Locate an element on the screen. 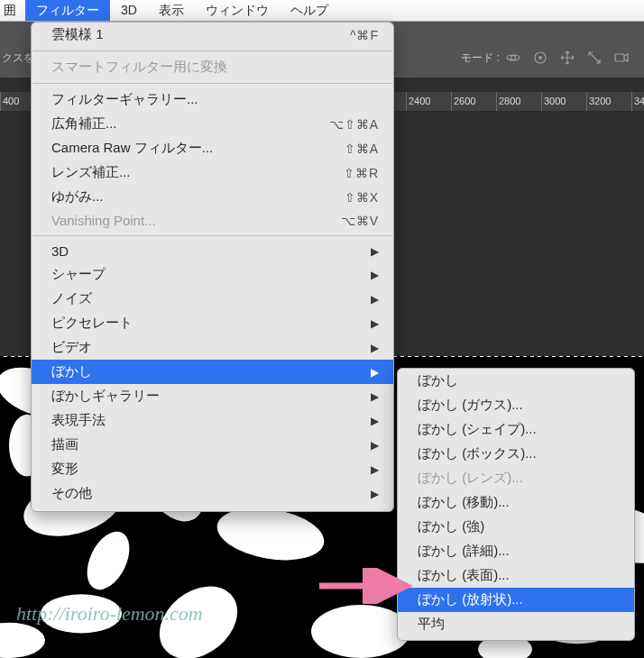  menu-item-label: ぼかし (ボックス)... is located at coordinates (519, 454).